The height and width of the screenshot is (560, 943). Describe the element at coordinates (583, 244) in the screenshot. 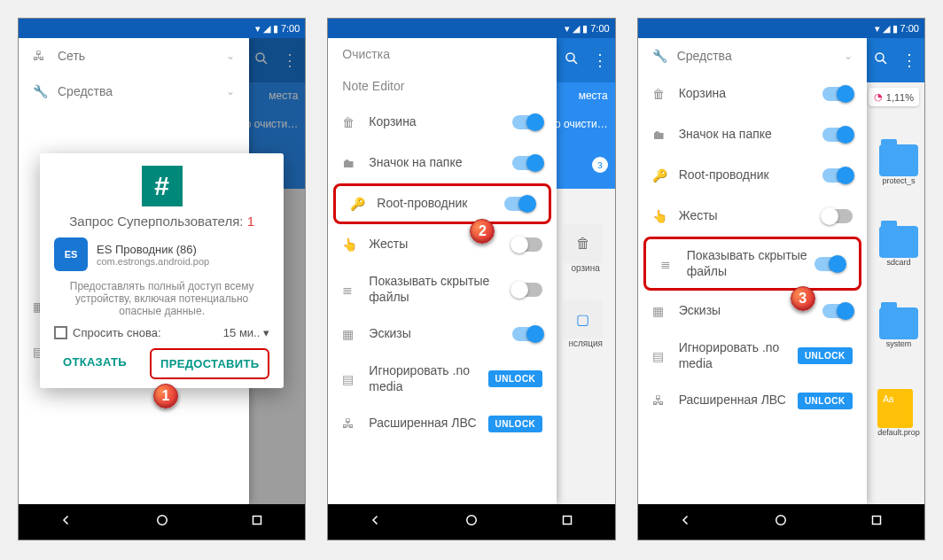

I see `trash-tile-icon: 🗑` at that location.